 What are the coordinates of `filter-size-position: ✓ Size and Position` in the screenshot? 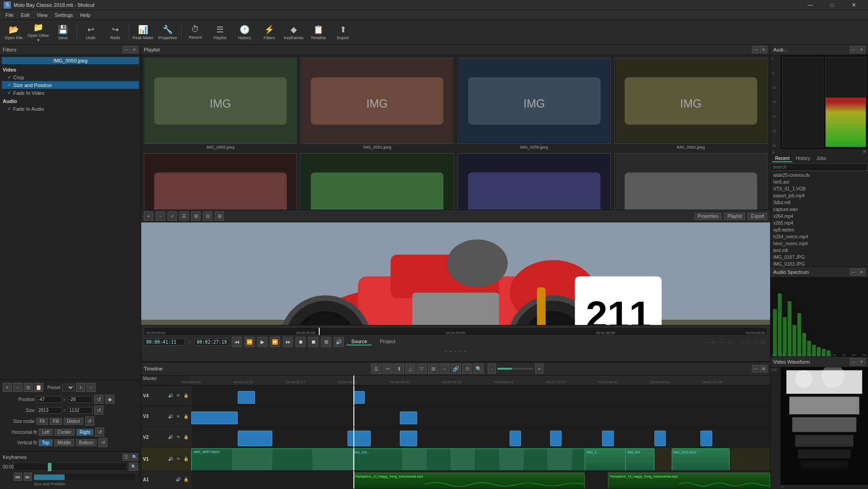 It's located at (70, 85).